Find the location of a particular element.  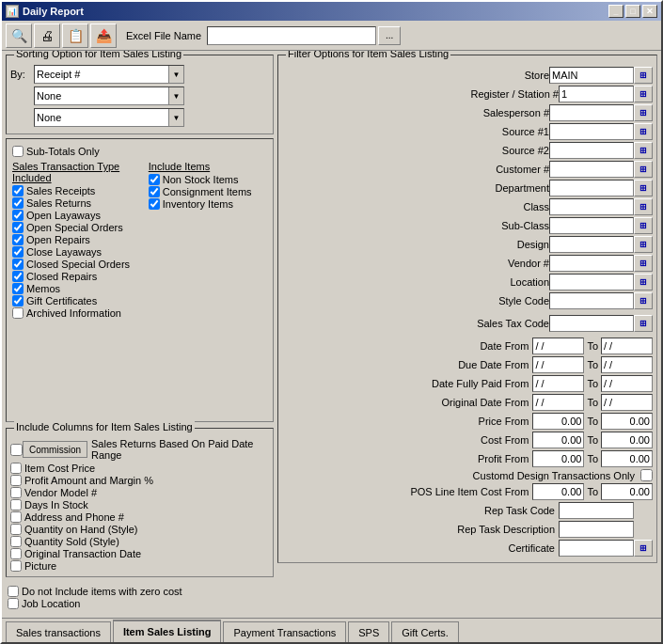

store-label: Store is located at coordinates (493, 75).